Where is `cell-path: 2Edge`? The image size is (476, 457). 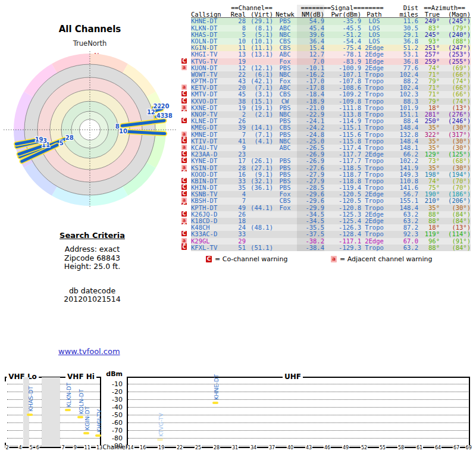
cell-path: 2Edge is located at coordinates (374, 55).